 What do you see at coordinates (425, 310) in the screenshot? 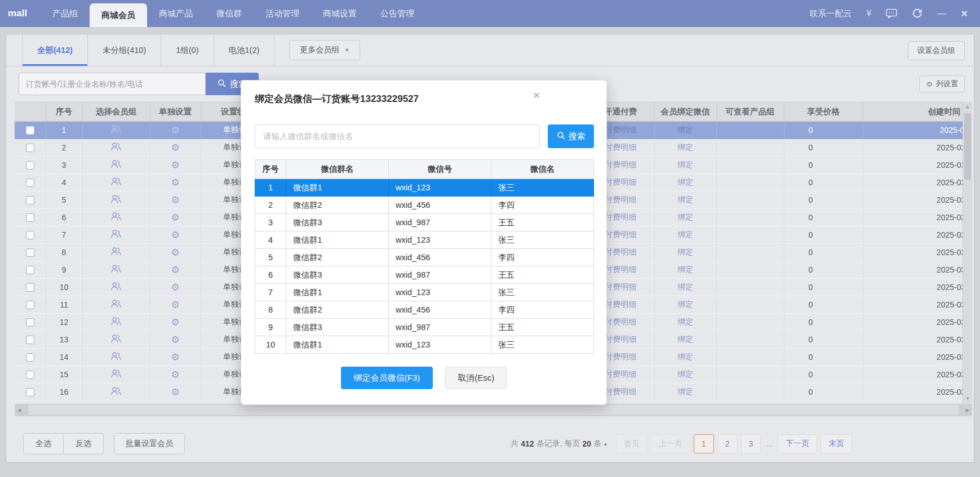
I see `wechat-row: 8微信群2wxid_456李四` at bounding box center [425, 310].